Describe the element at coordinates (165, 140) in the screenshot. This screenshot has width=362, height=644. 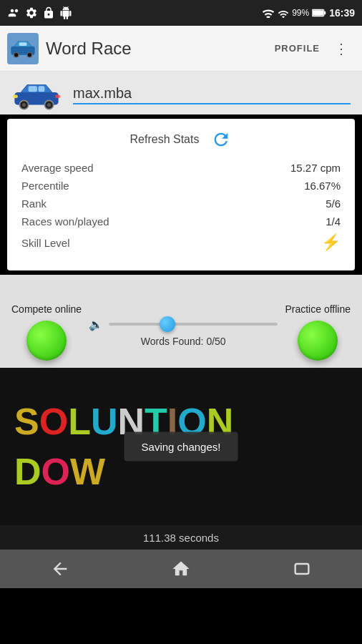
I see `refresh-label: Refresh Stats` at that location.